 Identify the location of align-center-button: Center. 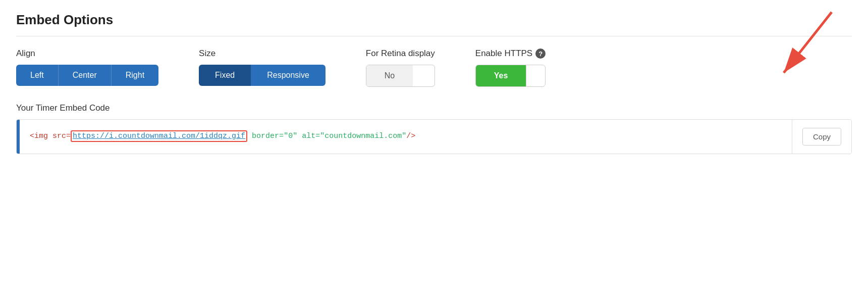
(85, 75).